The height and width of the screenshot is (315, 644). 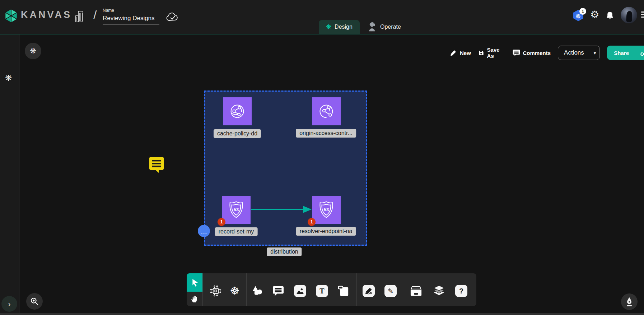 I want to click on design-name-group: Name, so click(x=131, y=16).